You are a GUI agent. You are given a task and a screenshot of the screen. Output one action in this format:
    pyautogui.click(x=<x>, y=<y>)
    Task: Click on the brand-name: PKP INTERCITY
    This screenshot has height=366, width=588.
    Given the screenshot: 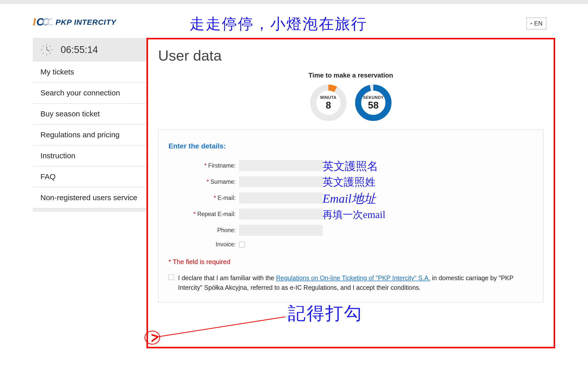 What is the action you would take?
    pyautogui.click(x=86, y=22)
    